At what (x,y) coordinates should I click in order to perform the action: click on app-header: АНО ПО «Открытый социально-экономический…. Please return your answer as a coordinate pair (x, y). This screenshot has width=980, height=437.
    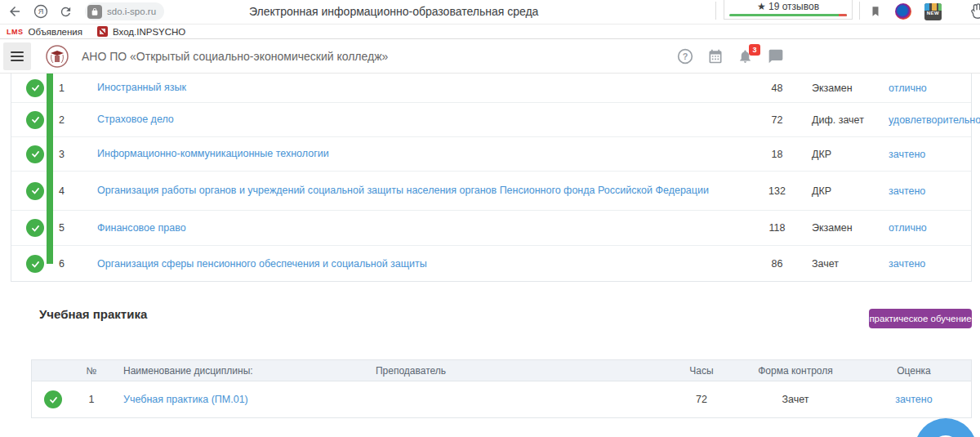
    Looking at the image, I should click on (490, 56).